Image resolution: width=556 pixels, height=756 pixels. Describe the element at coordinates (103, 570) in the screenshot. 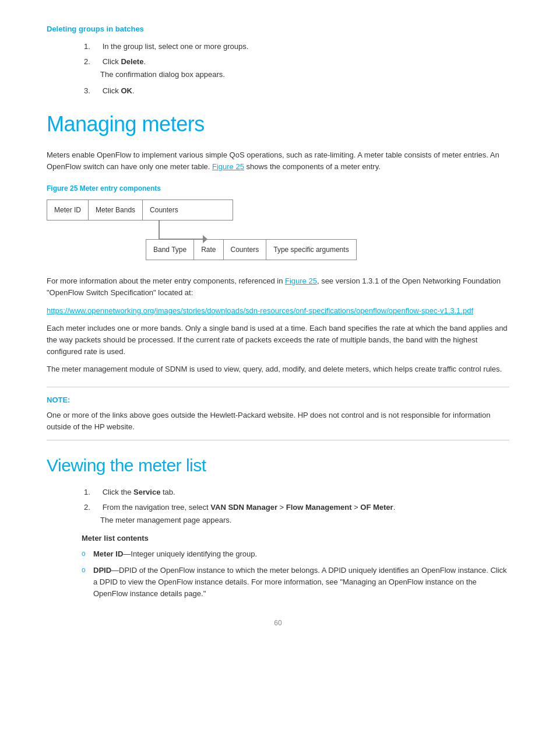

I see `bullet-bold: DPID` at that location.